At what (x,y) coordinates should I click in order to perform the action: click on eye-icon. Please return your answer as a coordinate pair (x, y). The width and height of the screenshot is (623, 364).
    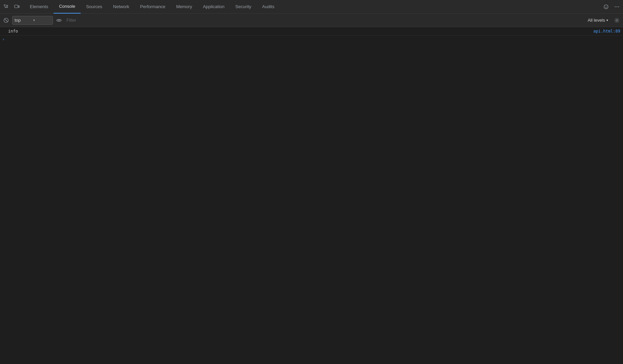
    Looking at the image, I should click on (59, 20).